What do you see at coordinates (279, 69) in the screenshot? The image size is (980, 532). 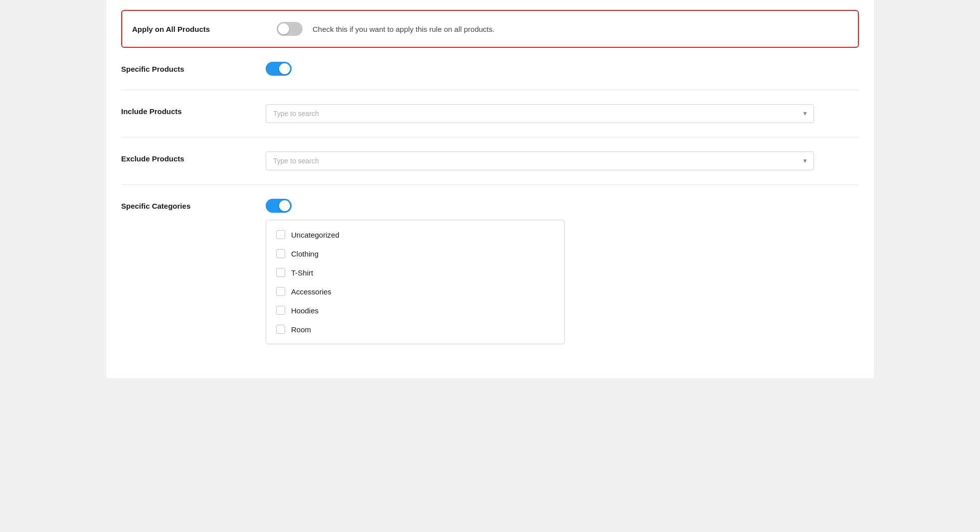 I see `specific-products-toggle` at bounding box center [279, 69].